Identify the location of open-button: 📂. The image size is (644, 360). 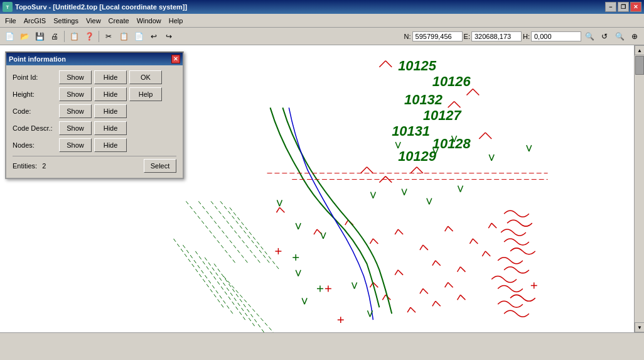
(24, 36).